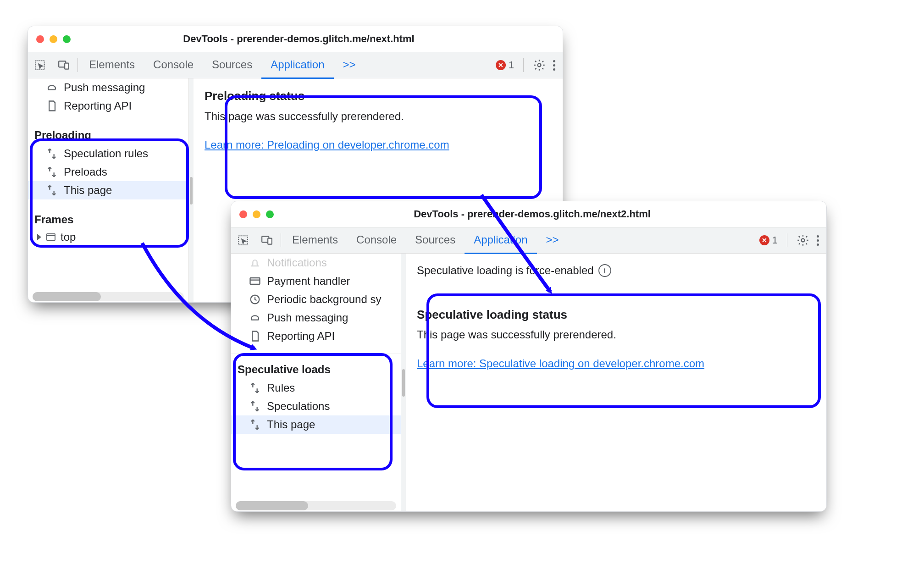  I want to click on sidebar-item-notifications: Notifications, so click(316, 263).